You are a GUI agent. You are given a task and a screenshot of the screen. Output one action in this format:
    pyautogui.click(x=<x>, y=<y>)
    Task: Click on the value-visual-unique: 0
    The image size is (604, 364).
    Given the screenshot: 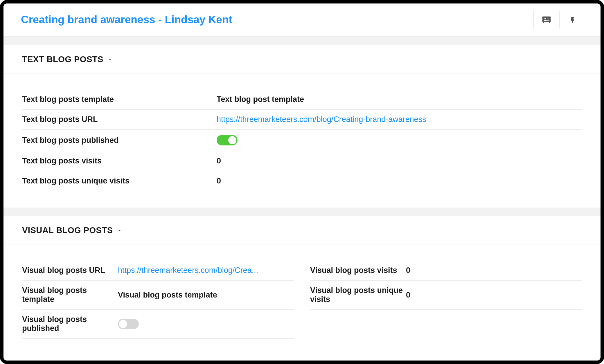 What is the action you would take?
    pyautogui.click(x=494, y=295)
    